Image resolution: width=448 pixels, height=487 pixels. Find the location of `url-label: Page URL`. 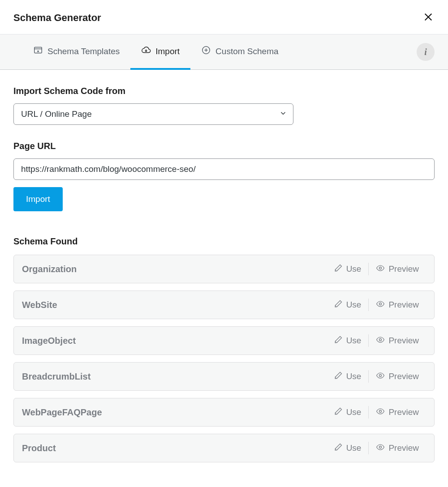

url-label: Page URL is located at coordinates (224, 146).